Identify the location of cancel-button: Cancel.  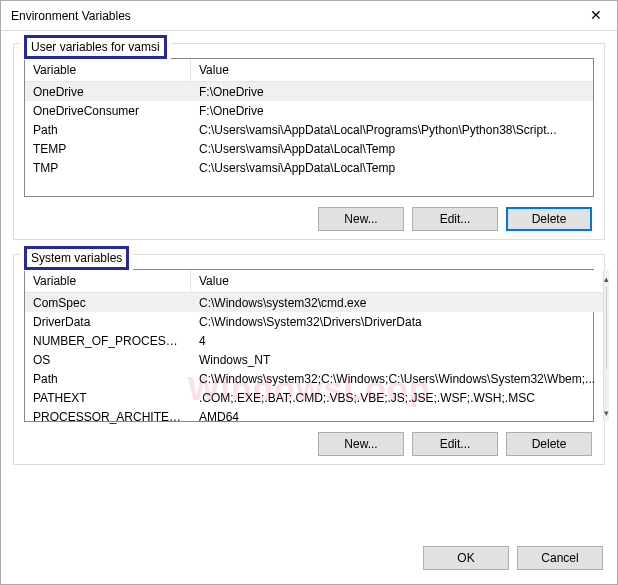
(560, 558).